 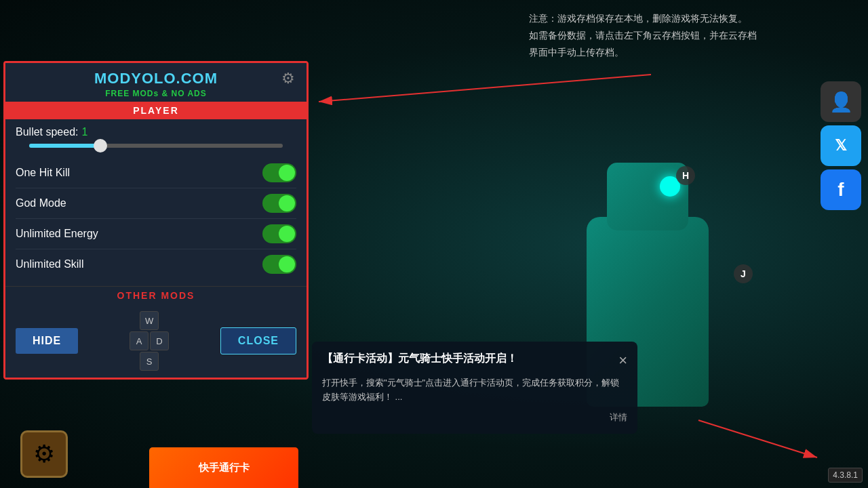 I want to click on one-hit-kill-label: One Hit Kill, so click(x=43, y=173).